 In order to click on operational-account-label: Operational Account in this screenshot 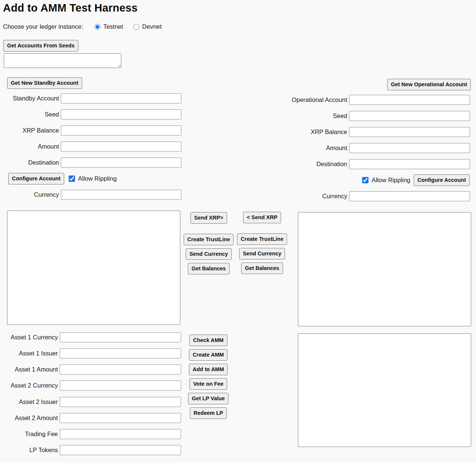, I will do `click(320, 100)`.